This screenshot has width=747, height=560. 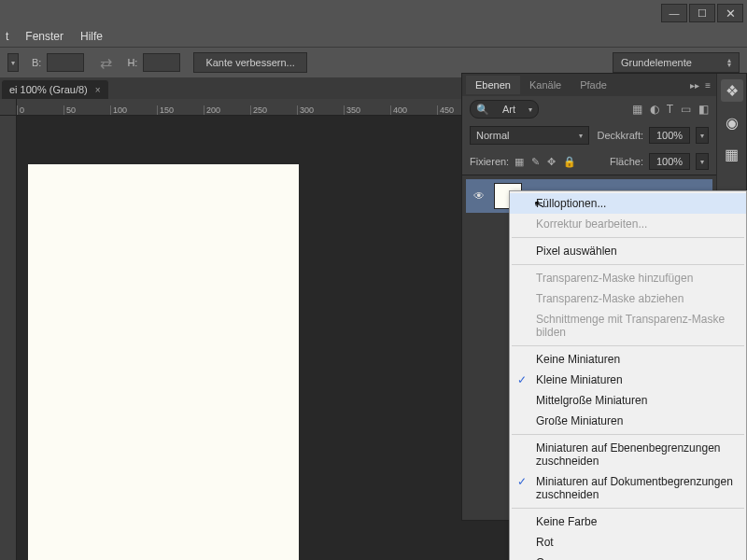 What do you see at coordinates (250, 63) in the screenshot?
I see `refine-edge-button: Kante verbessern...` at bounding box center [250, 63].